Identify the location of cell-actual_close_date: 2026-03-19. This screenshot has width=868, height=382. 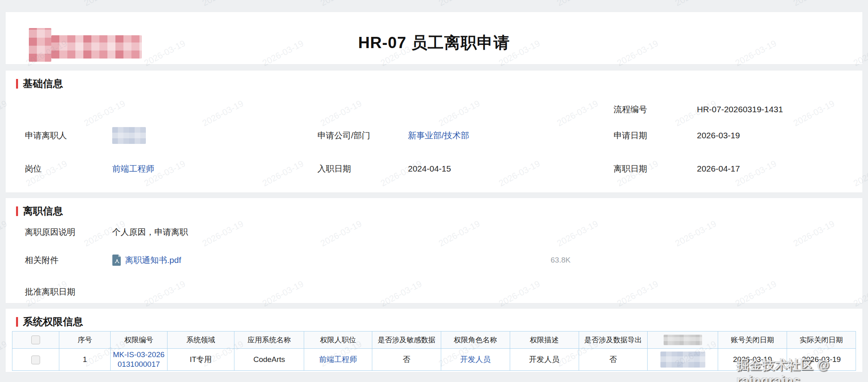
(822, 360).